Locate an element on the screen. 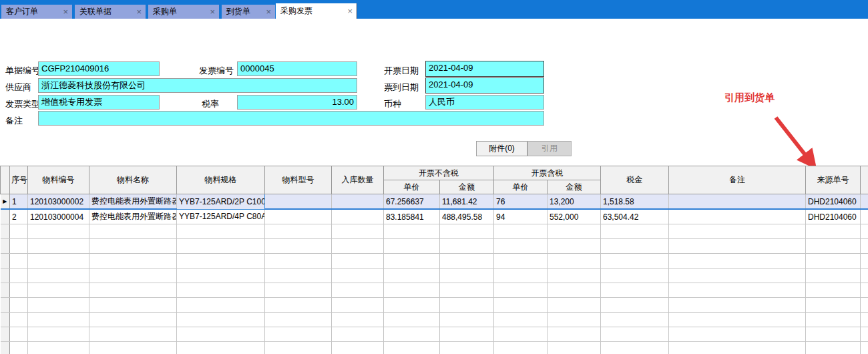  column-header-source_no: 来源单号 is located at coordinates (833, 180).